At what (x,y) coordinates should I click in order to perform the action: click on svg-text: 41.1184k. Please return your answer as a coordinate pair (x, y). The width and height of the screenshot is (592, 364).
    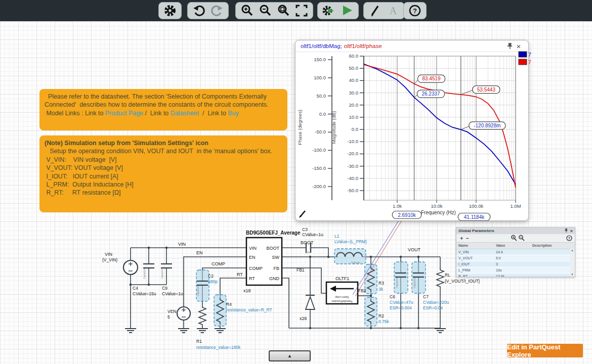
    Looking at the image, I should click on (475, 217).